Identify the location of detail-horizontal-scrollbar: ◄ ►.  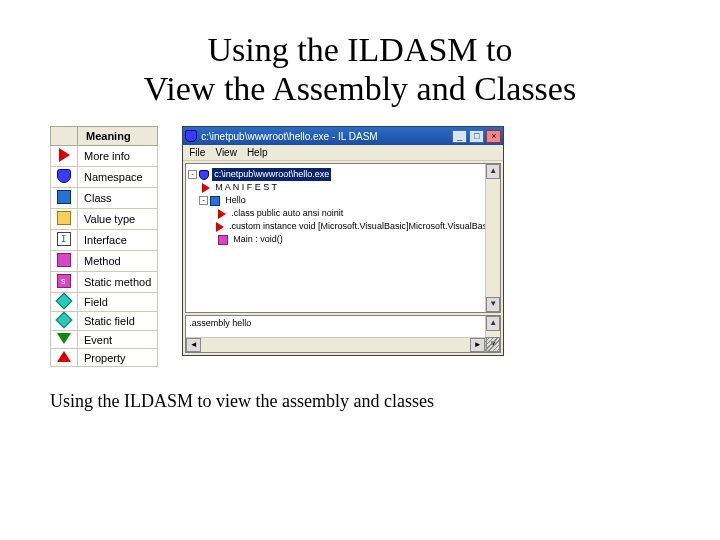
(336, 344).